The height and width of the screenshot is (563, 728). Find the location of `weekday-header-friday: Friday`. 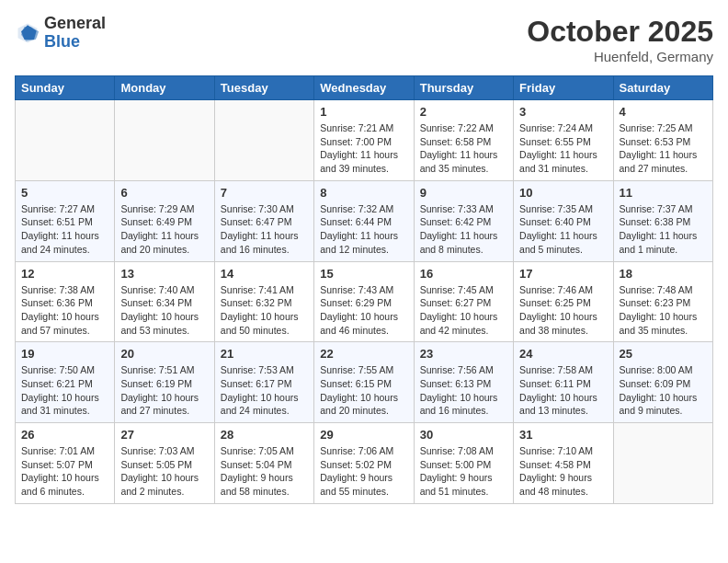

weekday-header-friday: Friday is located at coordinates (563, 88).